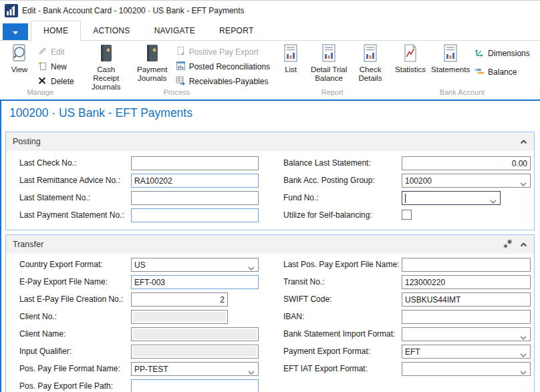 The image size is (540, 392). I want to click on balance-bars-icon, so click(480, 72).